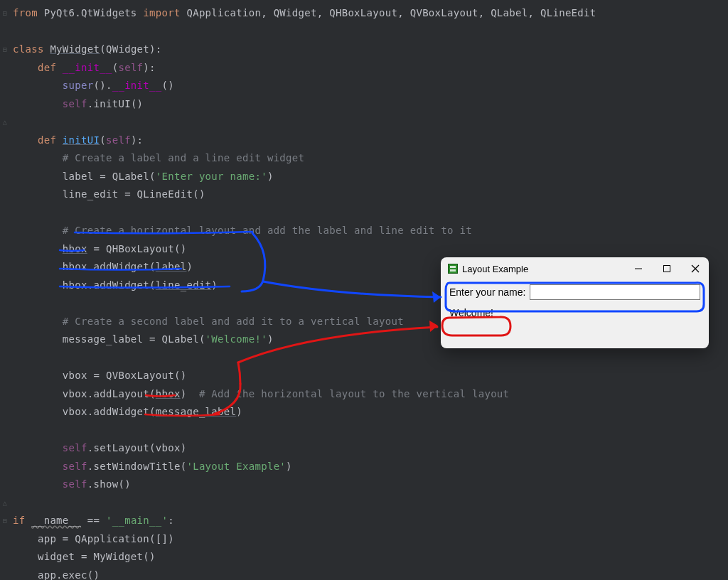 The width and height of the screenshot is (728, 580). Describe the element at coordinates (26, 13) in the screenshot. I see `keyword-from: from` at that location.